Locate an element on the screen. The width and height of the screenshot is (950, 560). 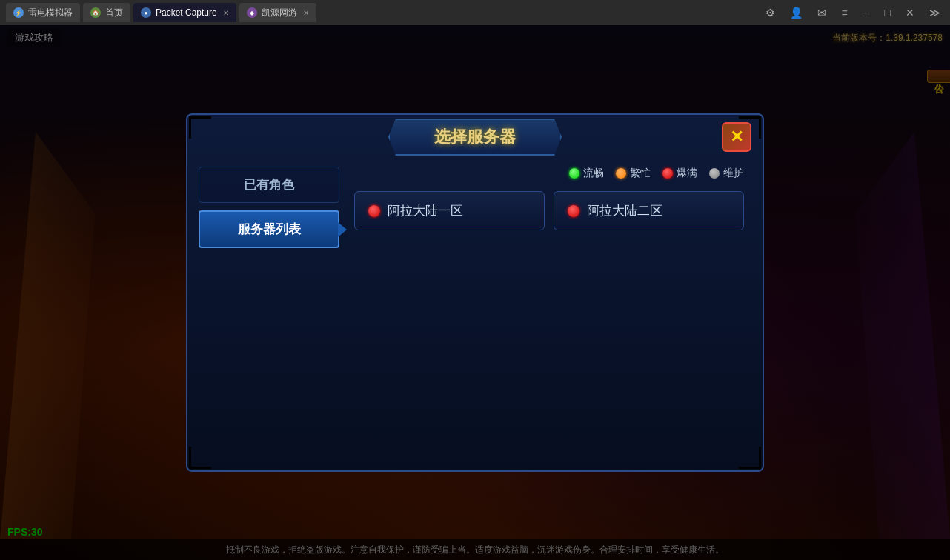
emulator-icon: ⚡ is located at coordinates (19, 13).